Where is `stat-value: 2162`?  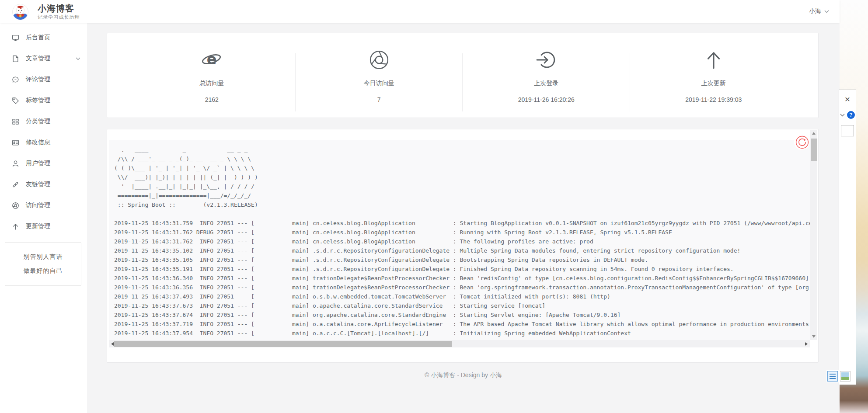
stat-value: 2162 is located at coordinates (212, 100).